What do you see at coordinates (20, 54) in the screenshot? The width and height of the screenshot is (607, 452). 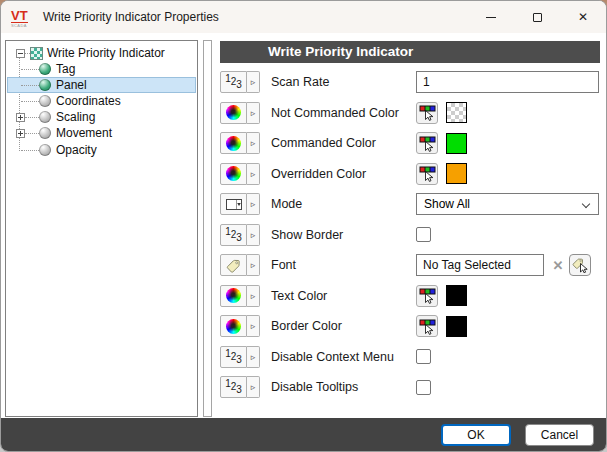 I see `collapse-toggle-icon` at bounding box center [20, 54].